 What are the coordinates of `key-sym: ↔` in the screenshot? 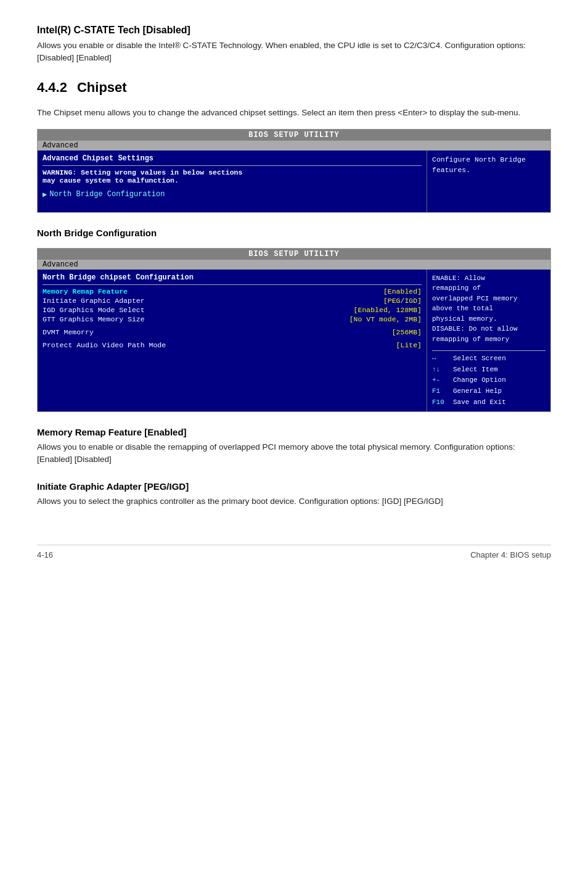 It's located at (441, 359).